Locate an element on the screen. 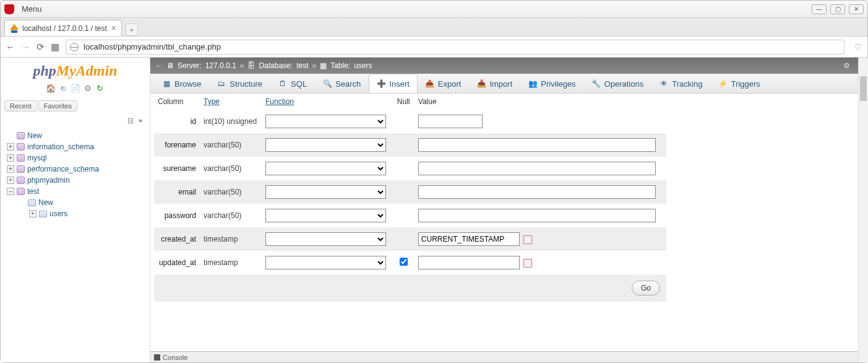  column-type: timestamp is located at coordinates (231, 263).